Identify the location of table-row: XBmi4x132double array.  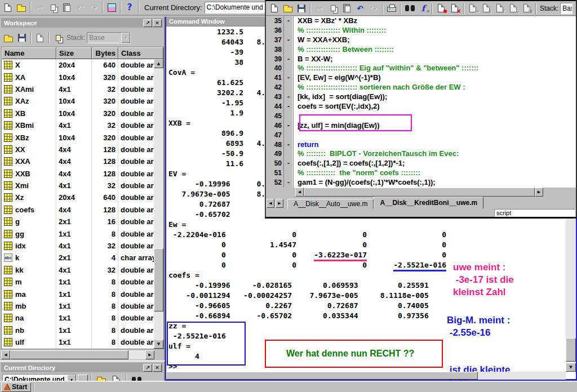
(78, 125).